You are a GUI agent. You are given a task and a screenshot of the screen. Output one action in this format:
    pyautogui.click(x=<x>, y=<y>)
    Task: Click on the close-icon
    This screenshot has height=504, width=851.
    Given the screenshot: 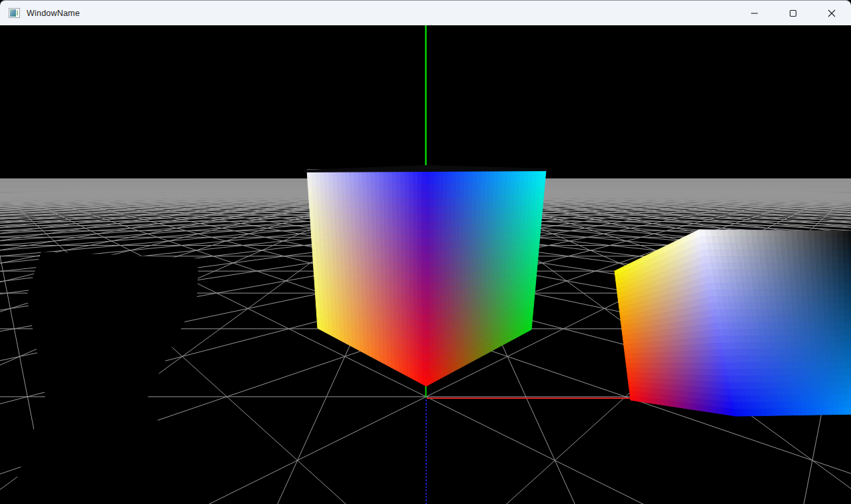 What is the action you would take?
    pyautogui.click(x=832, y=13)
    